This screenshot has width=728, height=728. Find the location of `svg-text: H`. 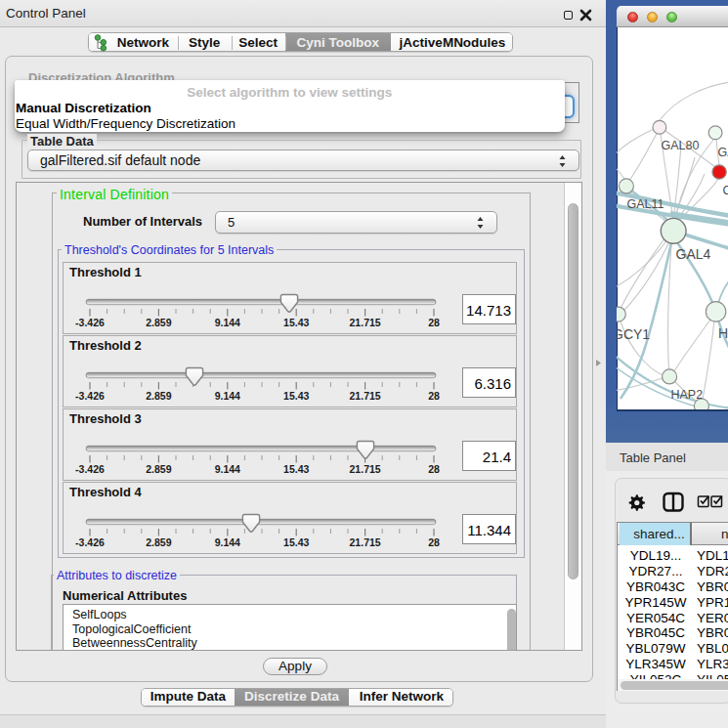

svg-text: H is located at coordinates (723, 333).